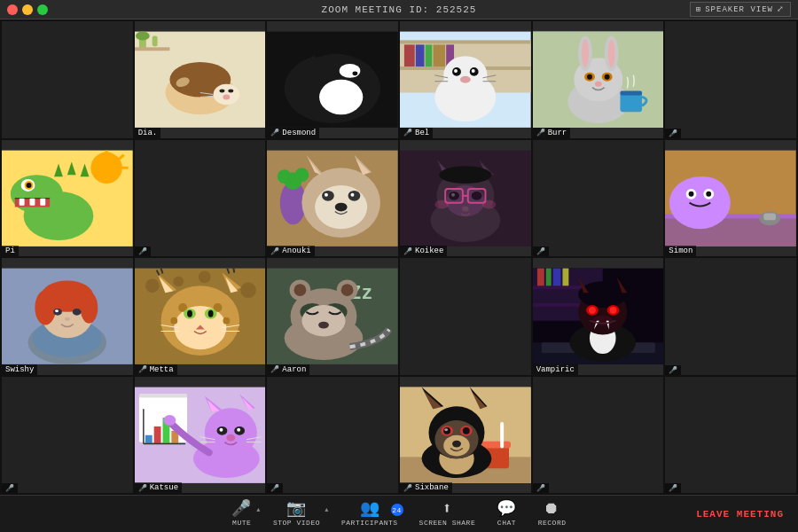 The image size is (798, 532). Describe the element at coordinates (200, 317) in the screenshot. I see `video-cell-metta: 🎤 Metta` at that location.